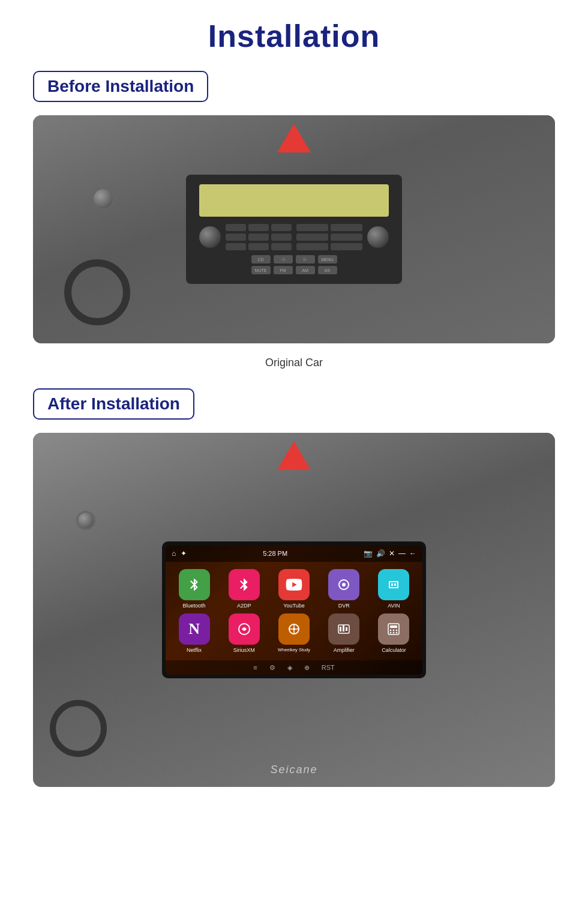  What do you see at coordinates (244, 589) in the screenshot?
I see `app-a2dp: A2DP` at bounding box center [244, 589].